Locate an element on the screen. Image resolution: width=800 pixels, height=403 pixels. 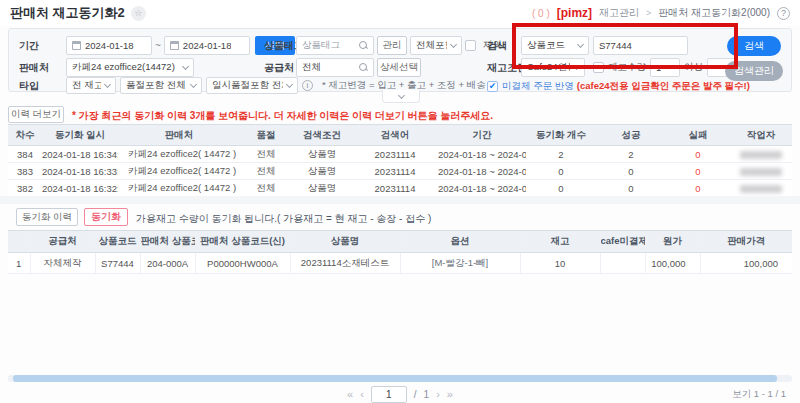
col-product-code: 상품코드 is located at coordinates (118, 242).